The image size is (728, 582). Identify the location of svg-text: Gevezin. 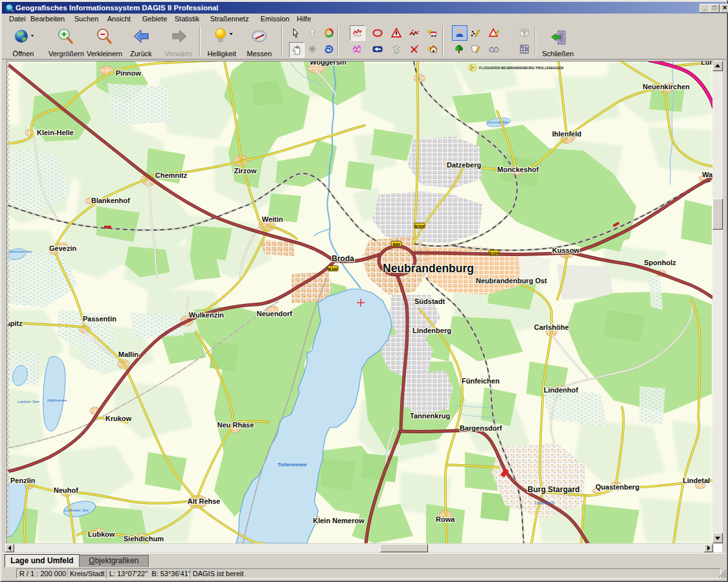
(63, 248).